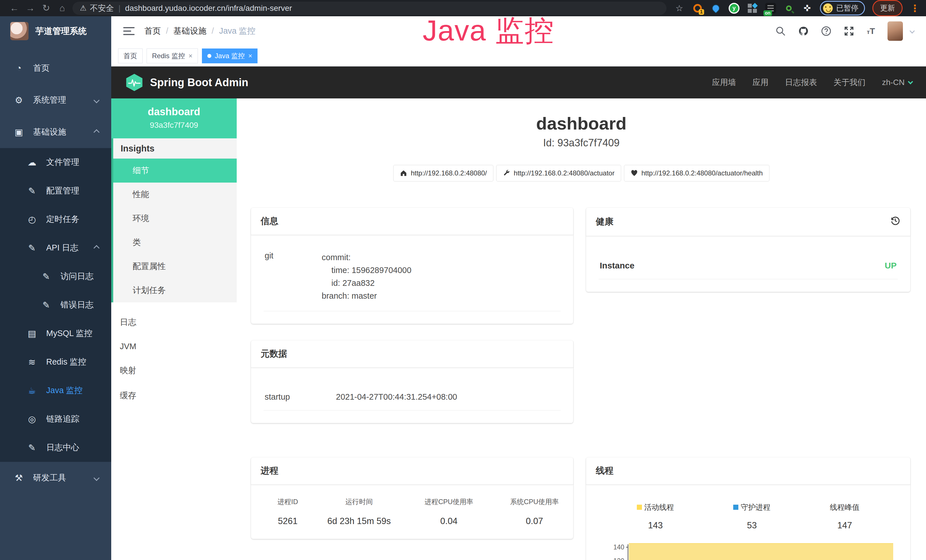 Image resolution: width=926 pixels, height=560 pixels. What do you see at coordinates (32, 362) in the screenshot?
I see `redis-icon: ≋` at bounding box center [32, 362].